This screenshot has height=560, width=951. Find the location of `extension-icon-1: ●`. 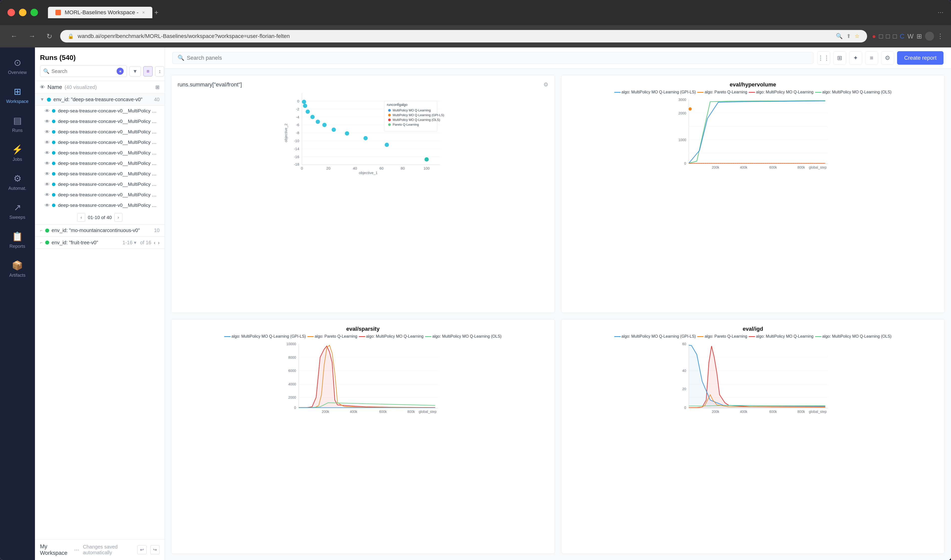

extension-icon-1: ● is located at coordinates (874, 36).